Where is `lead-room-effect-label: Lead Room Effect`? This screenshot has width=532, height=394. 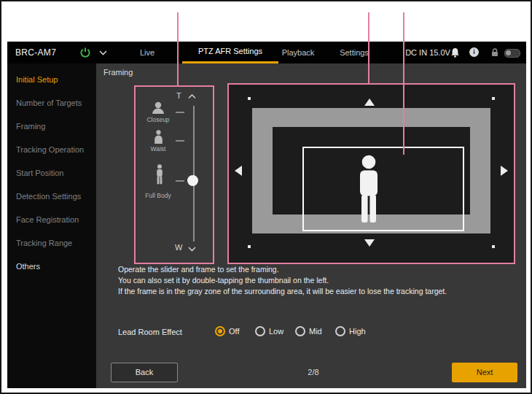 lead-room-effect-label: Lead Room Effect is located at coordinates (150, 332).